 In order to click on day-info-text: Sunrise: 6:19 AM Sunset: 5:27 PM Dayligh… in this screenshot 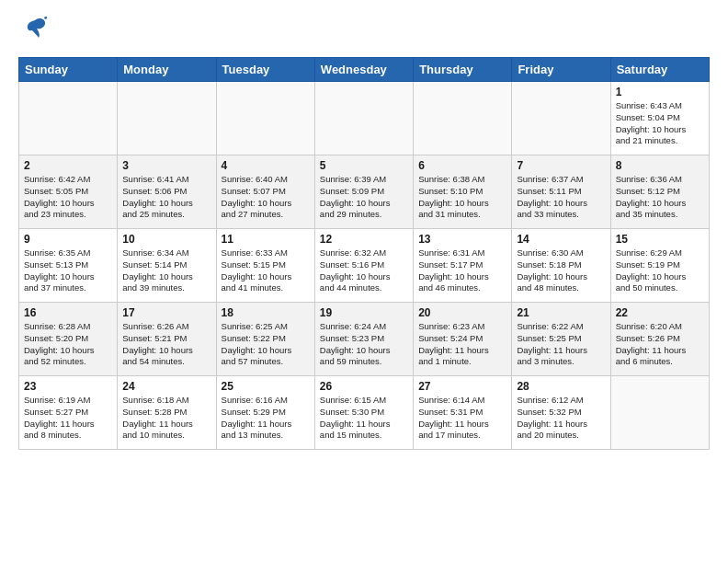, I will do `click(68, 418)`.